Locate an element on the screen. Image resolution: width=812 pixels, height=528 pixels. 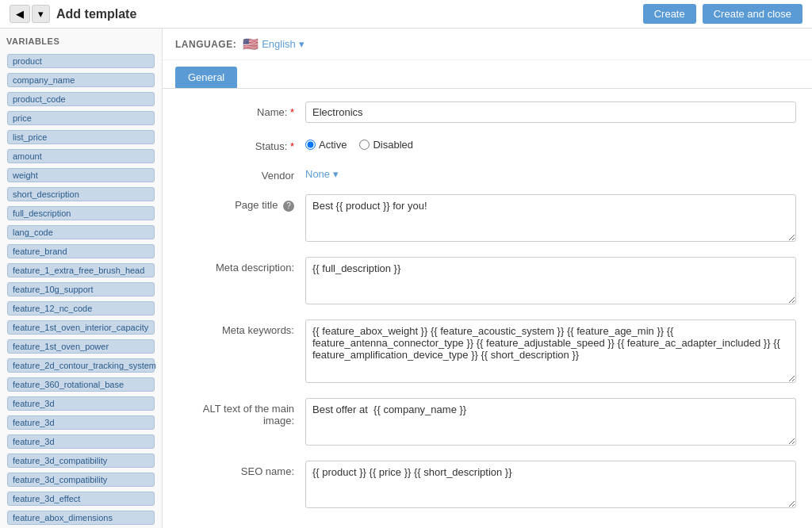
seo-name-row: SEO name: is located at coordinates (487, 485).